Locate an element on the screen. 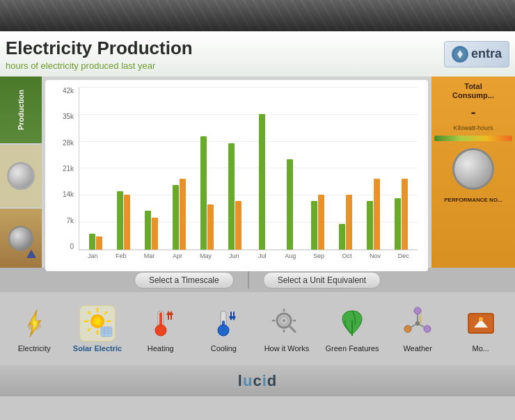 Image resolution: width=515 pixels, height=420 pixels. logo-area: entra is located at coordinates (463, 54).